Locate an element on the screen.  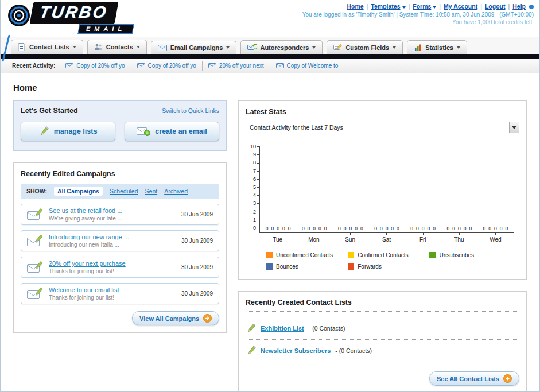
legend-item: Unsubscribes is located at coordinates (470, 255).